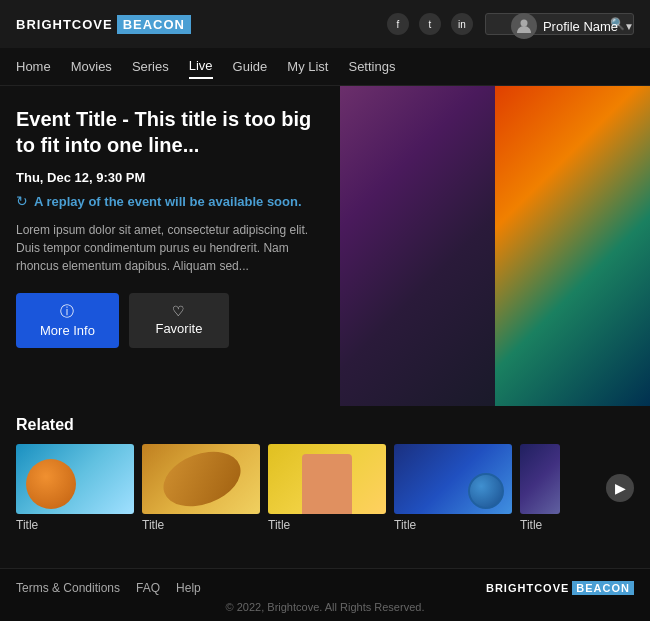 This screenshot has width=650, height=621. Describe the element at coordinates (325, 488) in the screenshot. I see `related-cards: Title Title Title Title Title` at that location.